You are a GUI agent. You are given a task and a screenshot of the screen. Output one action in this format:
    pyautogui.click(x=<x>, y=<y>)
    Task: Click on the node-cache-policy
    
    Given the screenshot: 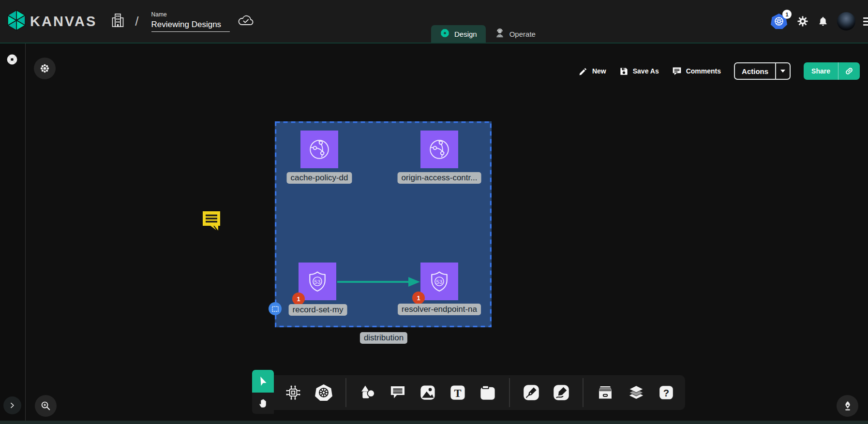 What is the action you would take?
    pyautogui.click(x=319, y=149)
    